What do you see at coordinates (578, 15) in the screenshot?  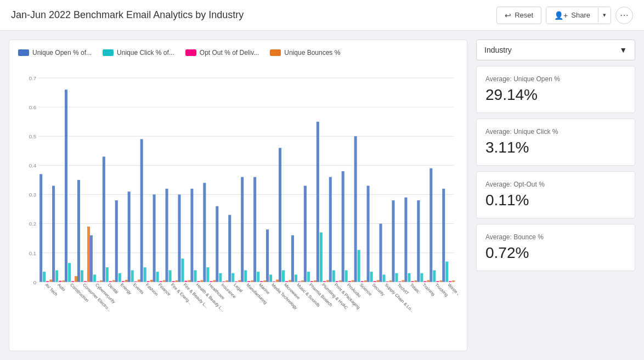 I see `share-button-group: 👤+ Share ▾` at bounding box center [578, 15].